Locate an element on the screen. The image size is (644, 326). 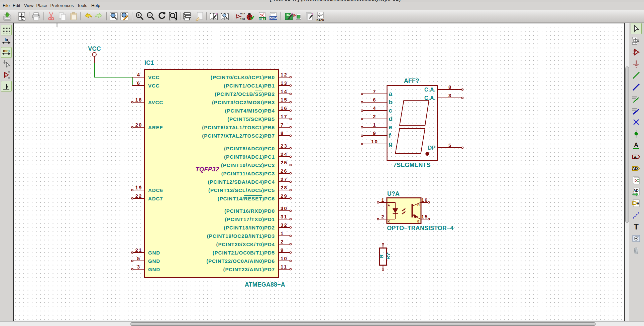
svg-text: mm is located at coordinates (6, 50).